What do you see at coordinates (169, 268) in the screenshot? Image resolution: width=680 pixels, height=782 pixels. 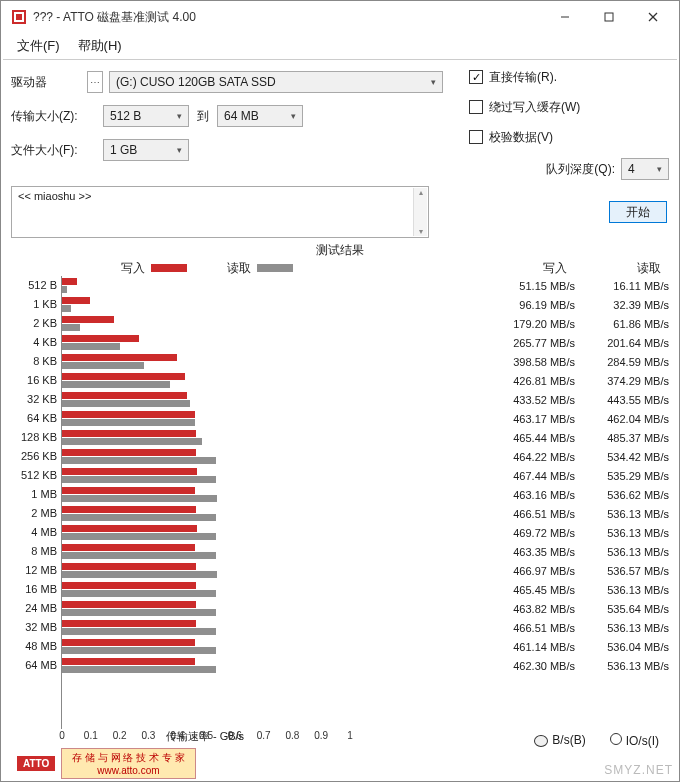 I see `write-swatch-icon` at bounding box center [169, 268].